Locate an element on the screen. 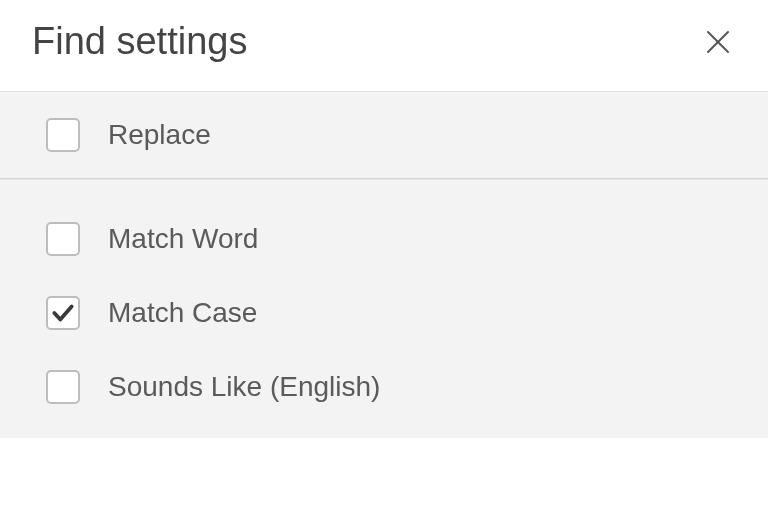 This screenshot has width=768, height=522. close-icon is located at coordinates (718, 42).